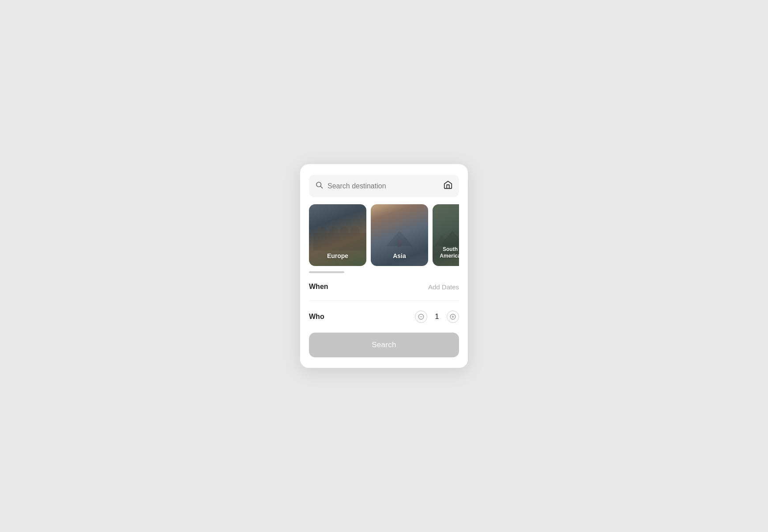  Describe the element at coordinates (384, 350) in the screenshot. I see `search-btn-section: Search` at that location.